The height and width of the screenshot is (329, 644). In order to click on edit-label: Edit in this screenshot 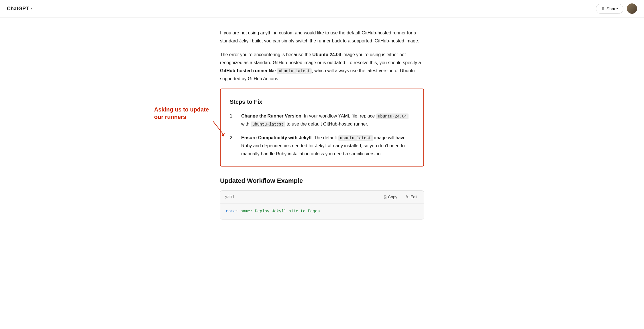, I will do `click(414, 197)`.